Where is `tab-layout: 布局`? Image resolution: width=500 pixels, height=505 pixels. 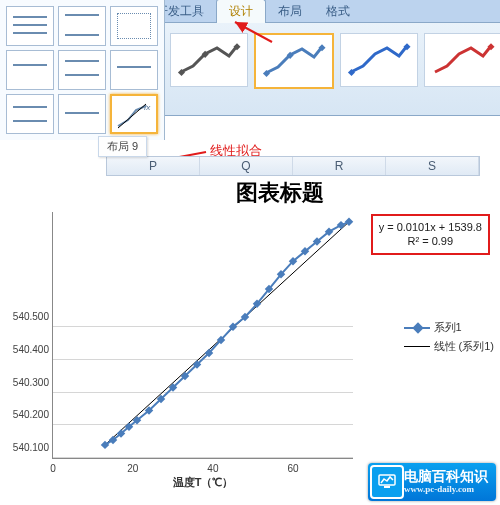 tab-layout: 布局 is located at coordinates (290, 12).